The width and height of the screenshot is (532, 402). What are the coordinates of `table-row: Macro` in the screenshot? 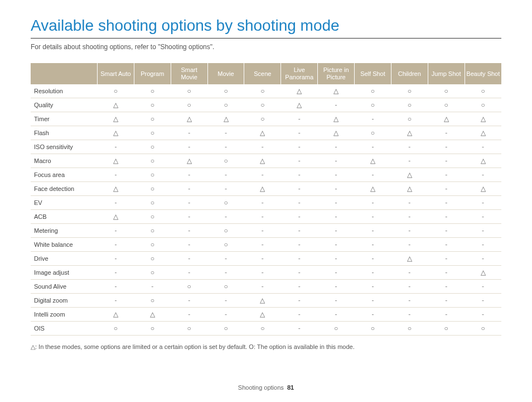 It's located at (266, 161).